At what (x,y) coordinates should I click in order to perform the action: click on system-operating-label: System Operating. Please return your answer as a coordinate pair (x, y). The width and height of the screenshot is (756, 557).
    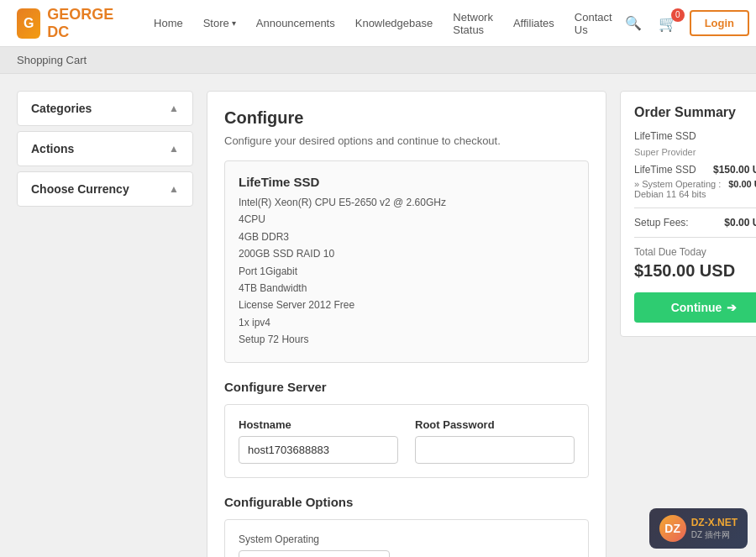
    Looking at the image, I should click on (407, 539).